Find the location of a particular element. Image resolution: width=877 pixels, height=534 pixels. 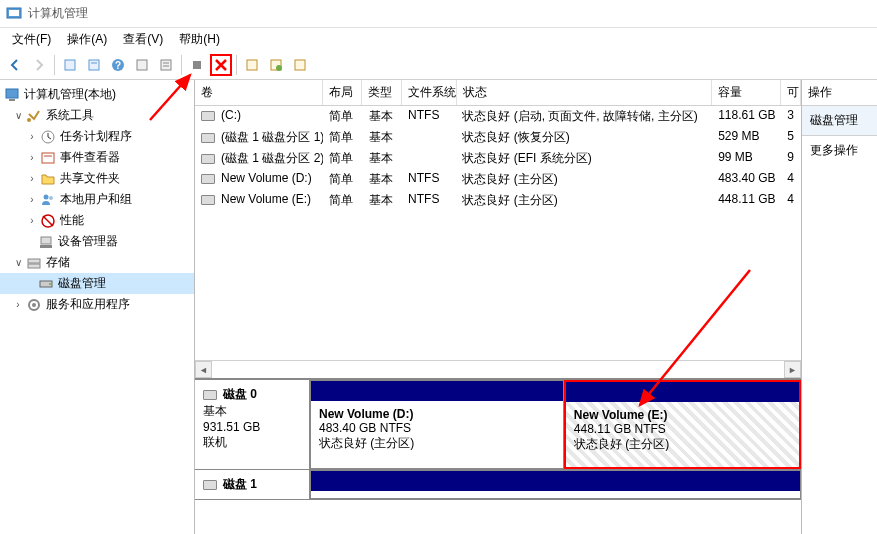

partition-name: New Volume (E:) is located at coordinates (682, 415).